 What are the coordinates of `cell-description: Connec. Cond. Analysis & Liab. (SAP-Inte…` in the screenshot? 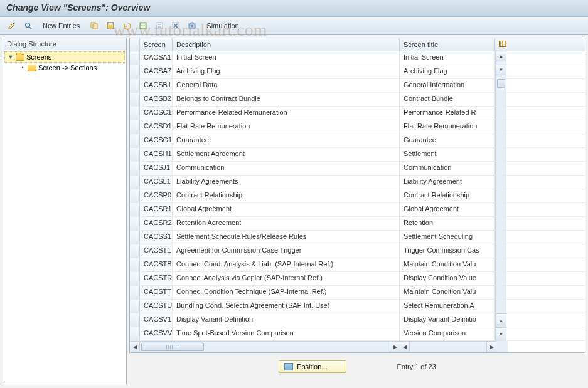 It's located at (286, 265).